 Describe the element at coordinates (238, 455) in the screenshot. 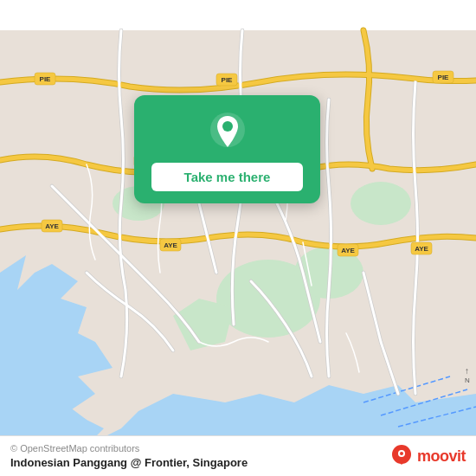

I see `bottom-bar: © OpenStreetMap contributors Indonesian …` at that location.